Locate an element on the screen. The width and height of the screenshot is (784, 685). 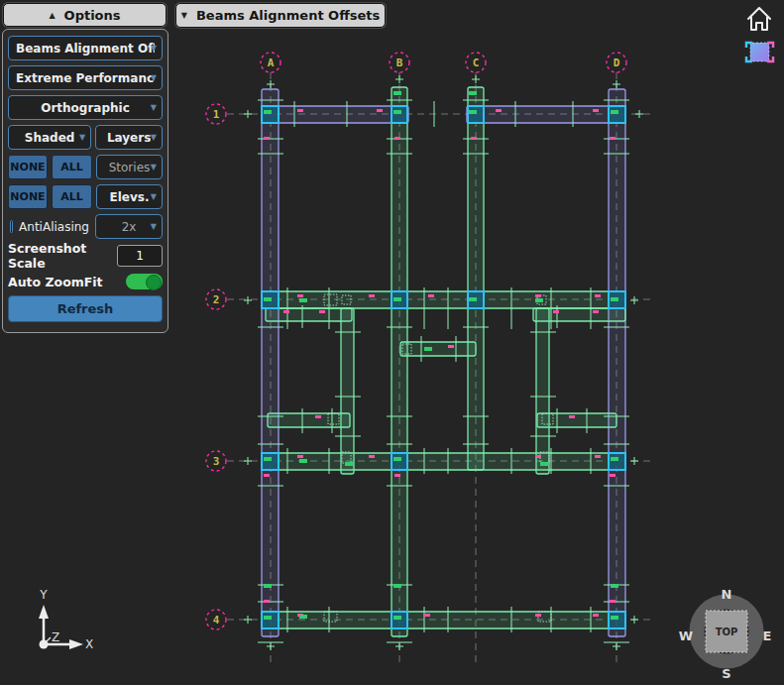
grid-bubble-label: C is located at coordinates (476, 63).